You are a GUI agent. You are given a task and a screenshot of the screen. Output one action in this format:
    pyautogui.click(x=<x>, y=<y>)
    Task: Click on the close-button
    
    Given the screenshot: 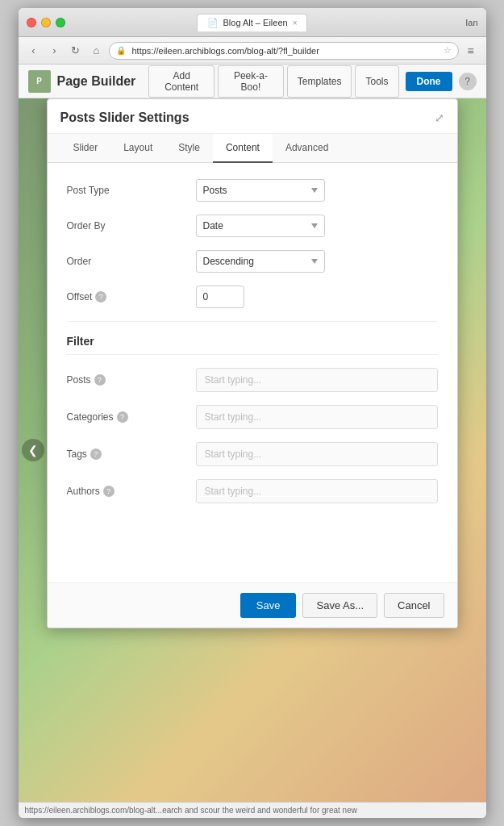 What is the action you would take?
    pyautogui.click(x=31, y=23)
    